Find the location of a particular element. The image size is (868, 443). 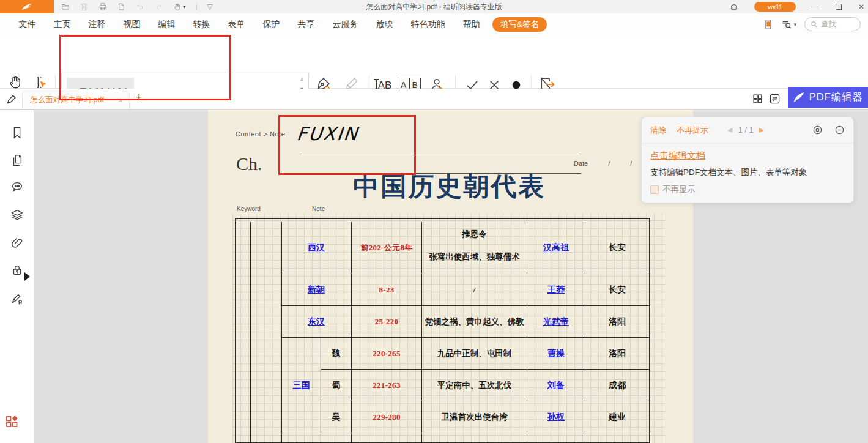

open-file-icon is located at coordinates (65, 7).